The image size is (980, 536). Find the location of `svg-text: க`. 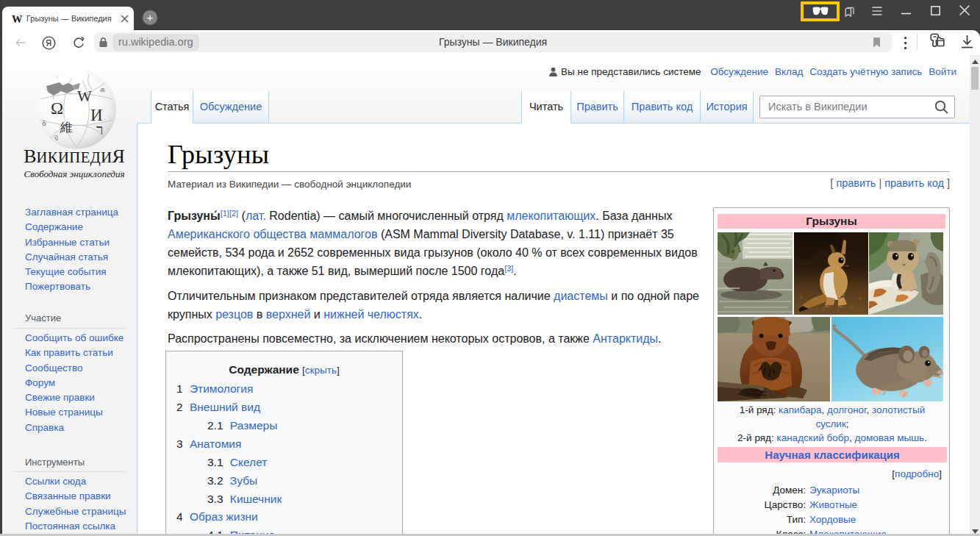

svg-text: க is located at coordinates (102, 89).